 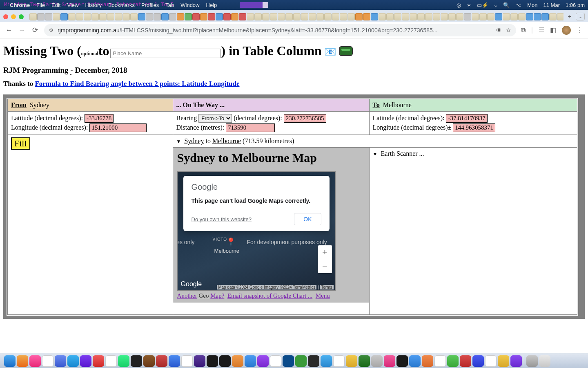 I want to click on extensions-icon: ⧉, so click(x=523, y=30).